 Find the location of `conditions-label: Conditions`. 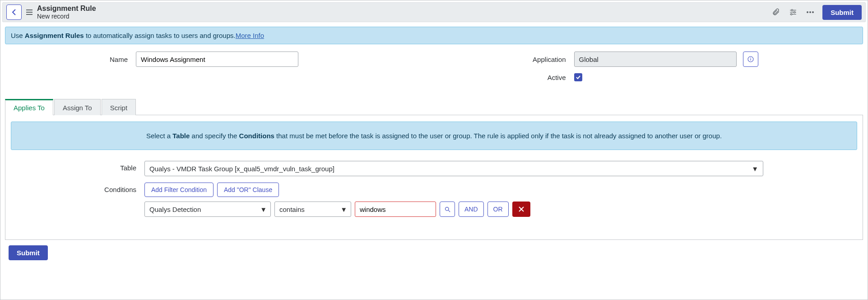

conditions-label: Conditions is located at coordinates (78, 188).